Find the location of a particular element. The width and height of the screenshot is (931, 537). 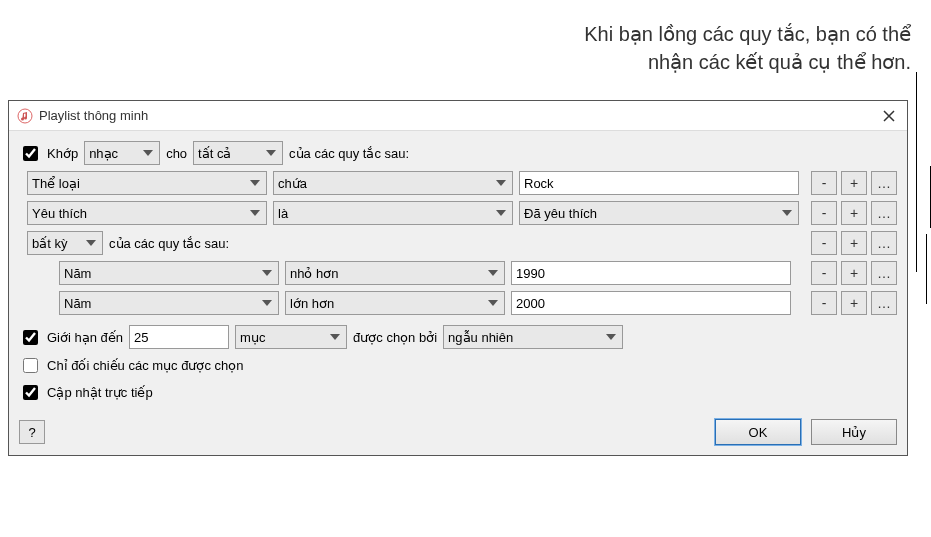

media-type-select: nhạc is located at coordinates (122, 153).